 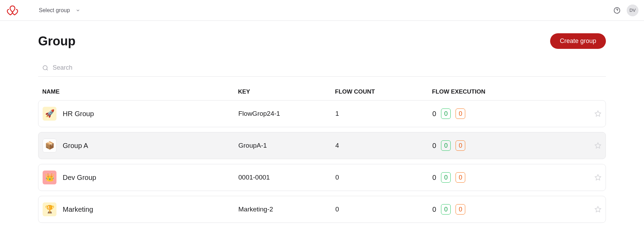 I want to click on group-icon: 🏆, so click(x=50, y=209).